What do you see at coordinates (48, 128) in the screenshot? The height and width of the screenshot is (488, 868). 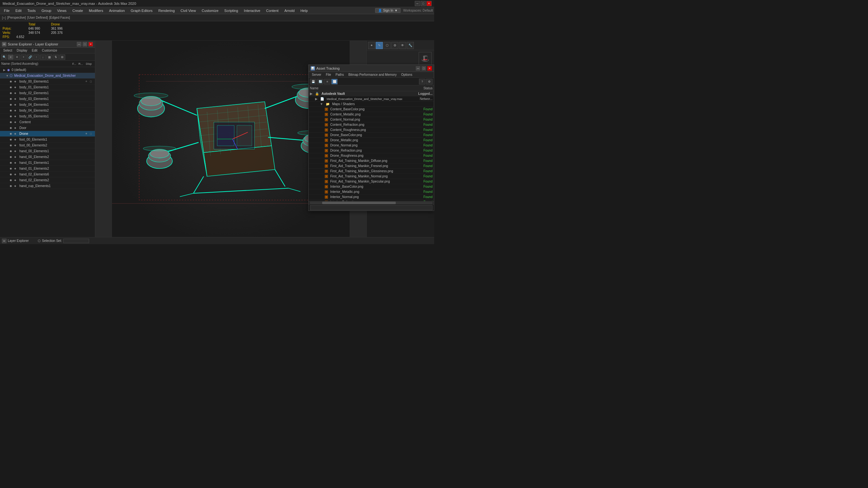 I see `list-item: ◉ ◈ Door` at bounding box center [48, 128].